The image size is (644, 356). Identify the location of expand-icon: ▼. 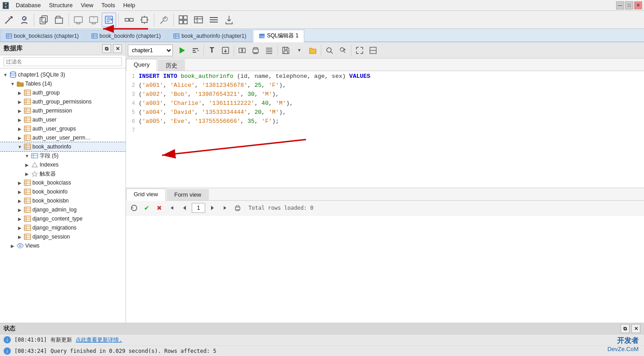
(13, 84).